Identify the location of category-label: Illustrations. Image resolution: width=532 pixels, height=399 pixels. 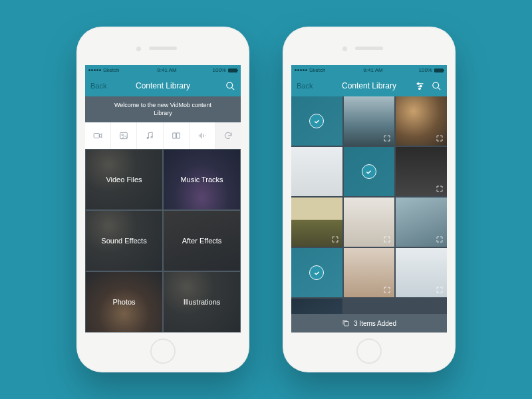
(202, 302).